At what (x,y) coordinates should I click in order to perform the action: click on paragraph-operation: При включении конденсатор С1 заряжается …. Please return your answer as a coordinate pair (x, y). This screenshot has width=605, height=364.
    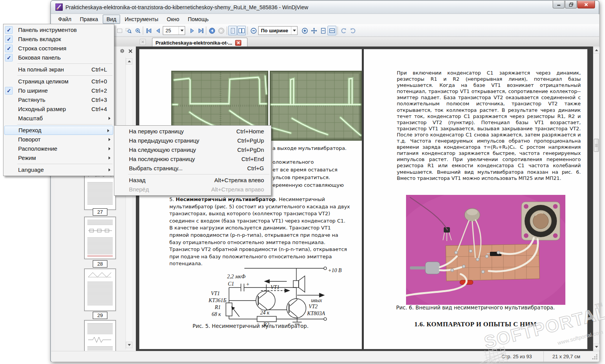
    Looking at the image, I should click on (489, 126).